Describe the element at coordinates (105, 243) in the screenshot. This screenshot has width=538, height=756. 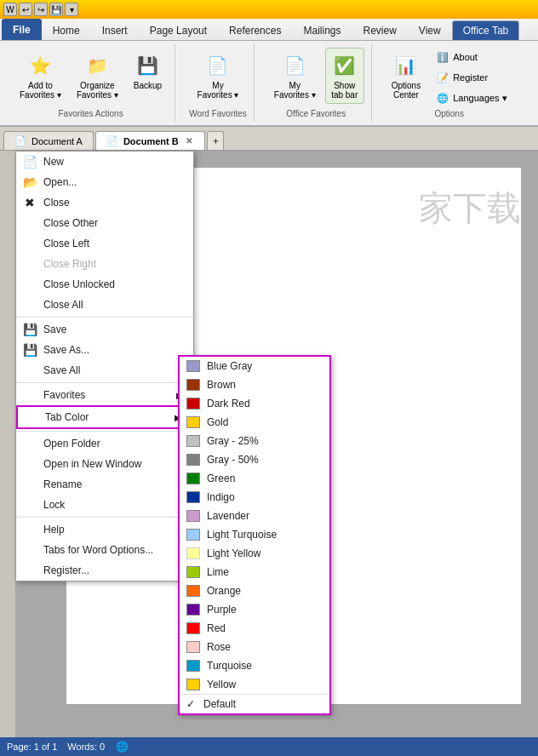
I see `menu-item-close-left: Close Left` at that location.